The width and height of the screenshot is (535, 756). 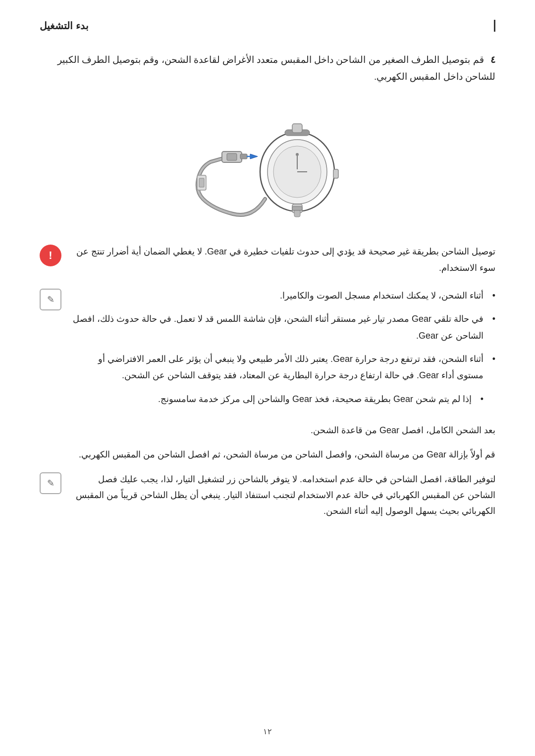 I want to click on warning-block: ! توصيل الشاحن بطريقة غير صحيحة قد يؤدي …, so click(x=268, y=259).